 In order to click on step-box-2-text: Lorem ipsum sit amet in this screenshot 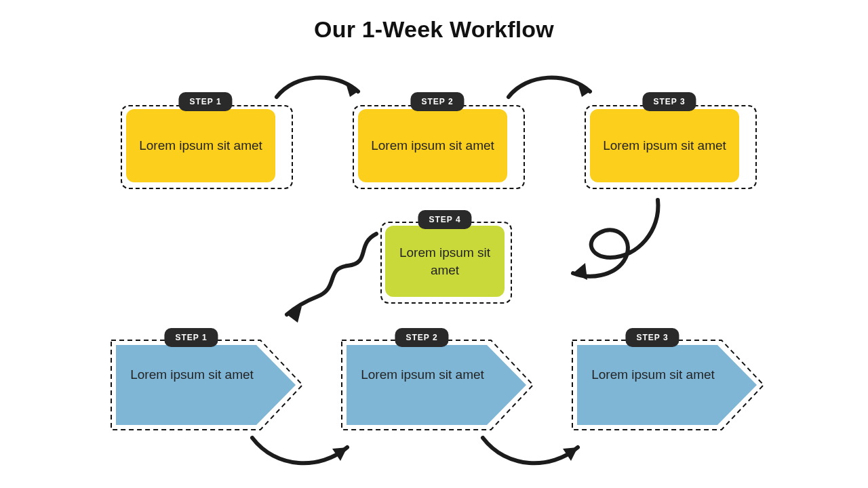, I will do `click(433, 146)`.